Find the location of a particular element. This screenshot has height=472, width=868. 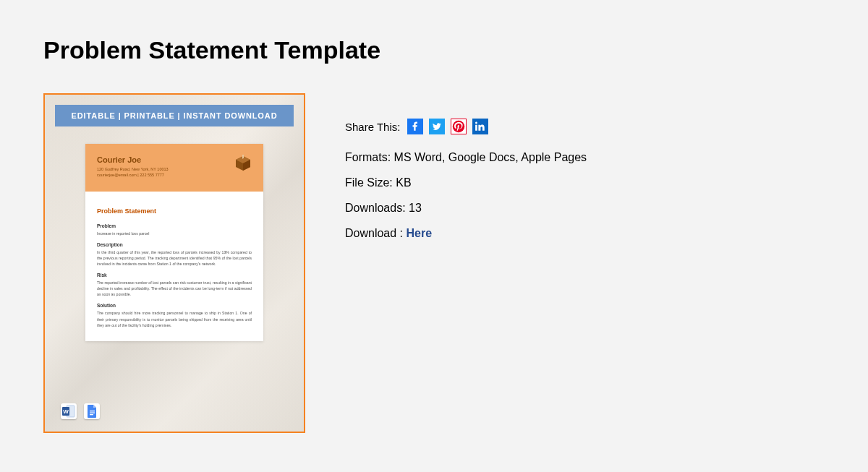

doc-header: Courier Joe 120 Godfrey Road, New York, … is located at coordinates (174, 168).